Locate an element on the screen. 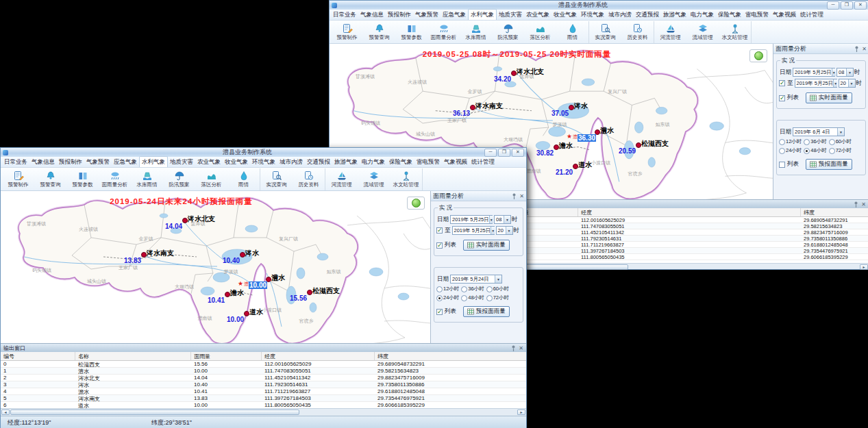 This screenshot has height=428, width=868. table-row: 1 澧水 10.00 111.747083055051 29.582156348… is located at coordinates (263, 371).